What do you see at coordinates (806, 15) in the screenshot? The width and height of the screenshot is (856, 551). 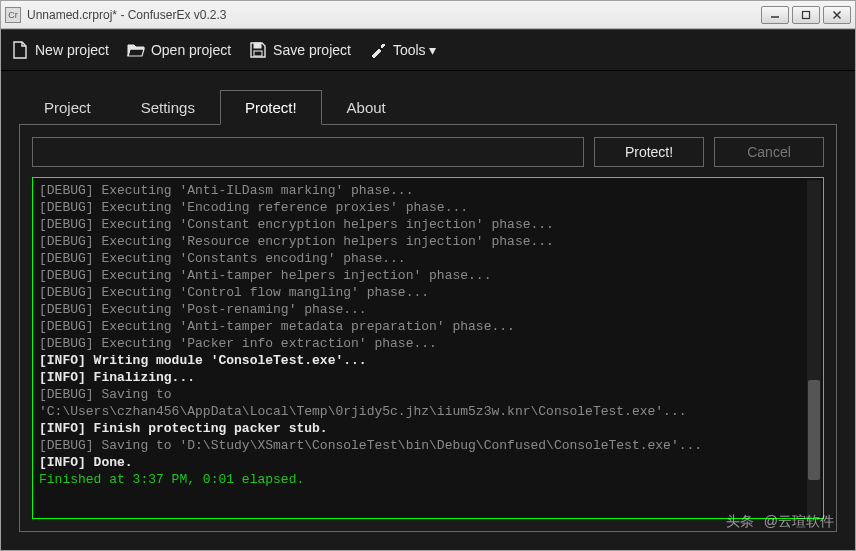 I see `window-controls` at bounding box center [806, 15].